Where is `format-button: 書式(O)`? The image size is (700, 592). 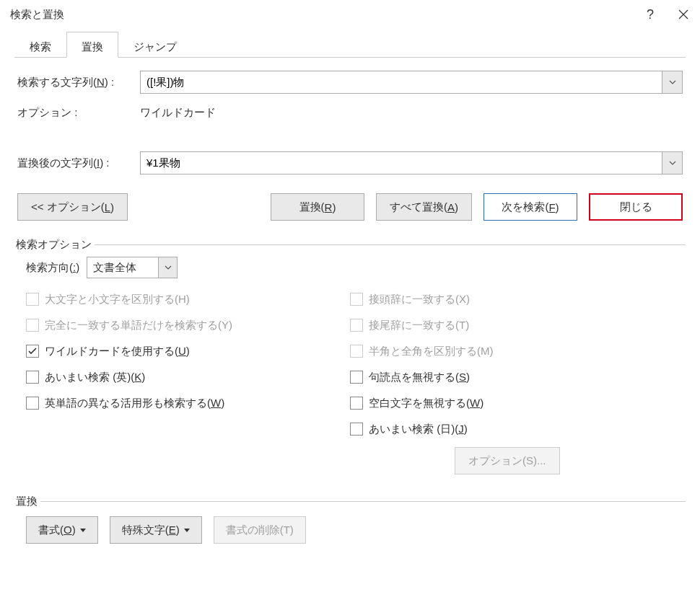
format-button: 書式(O) is located at coordinates (62, 530).